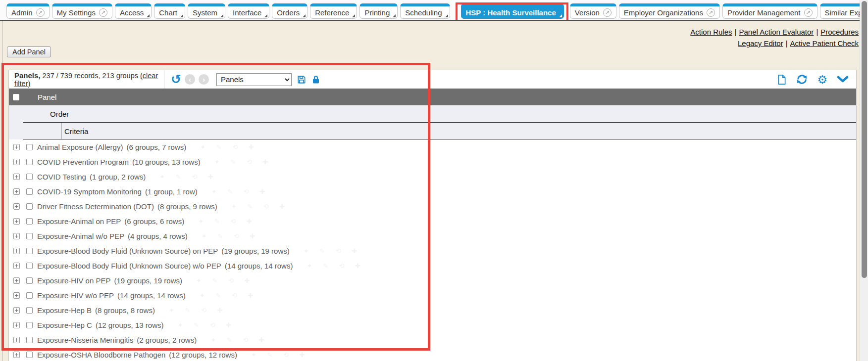 The image size is (868, 361). What do you see at coordinates (824, 44) in the screenshot?
I see `link-active-patient-check: Active Patient Check` at bounding box center [824, 44].